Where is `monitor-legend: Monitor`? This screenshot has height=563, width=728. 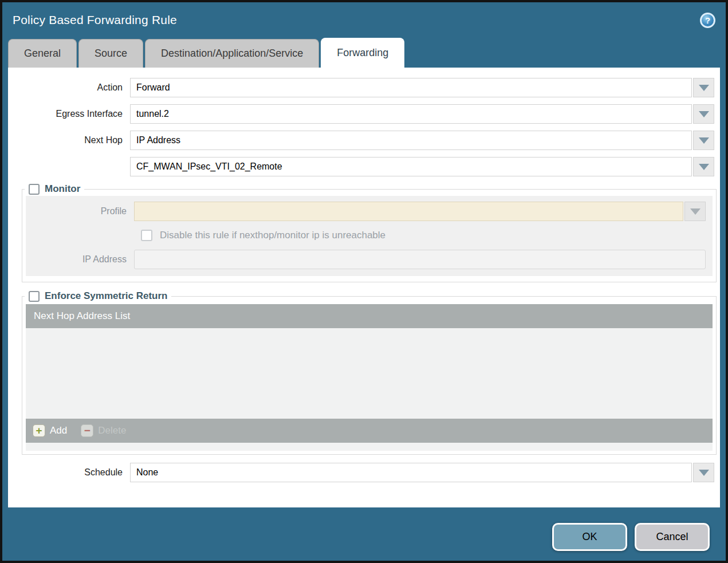
monitor-legend: Monitor is located at coordinates (54, 189).